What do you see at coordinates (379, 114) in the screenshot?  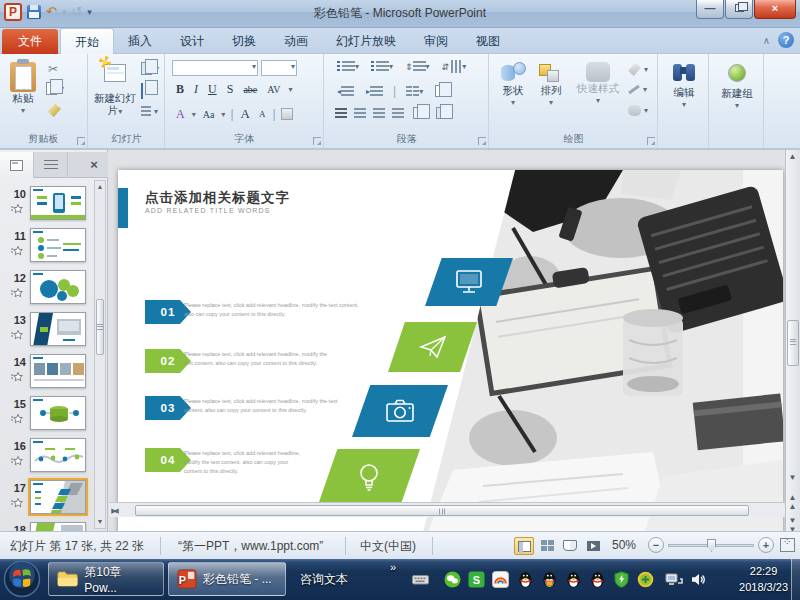 I see `align-right-button` at bounding box center [379, 114].